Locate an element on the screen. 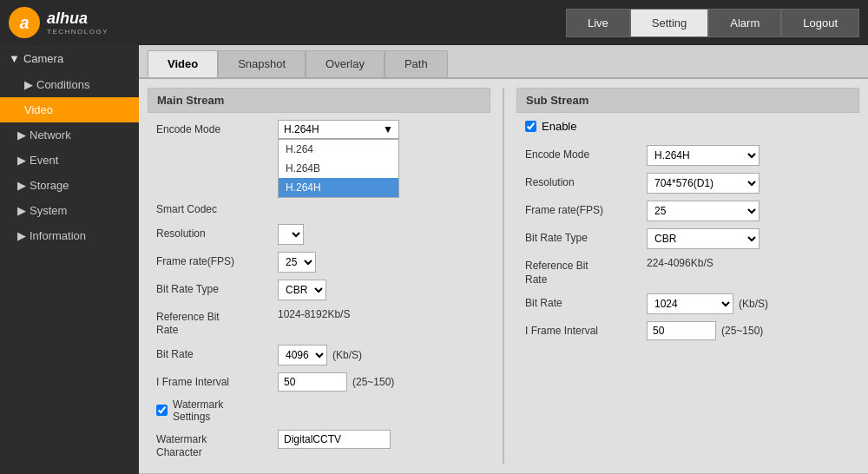 The height and width of the screenshot is (474, 868). sub-encode-mode-select: H.264H is located at coordinates (703, 155).